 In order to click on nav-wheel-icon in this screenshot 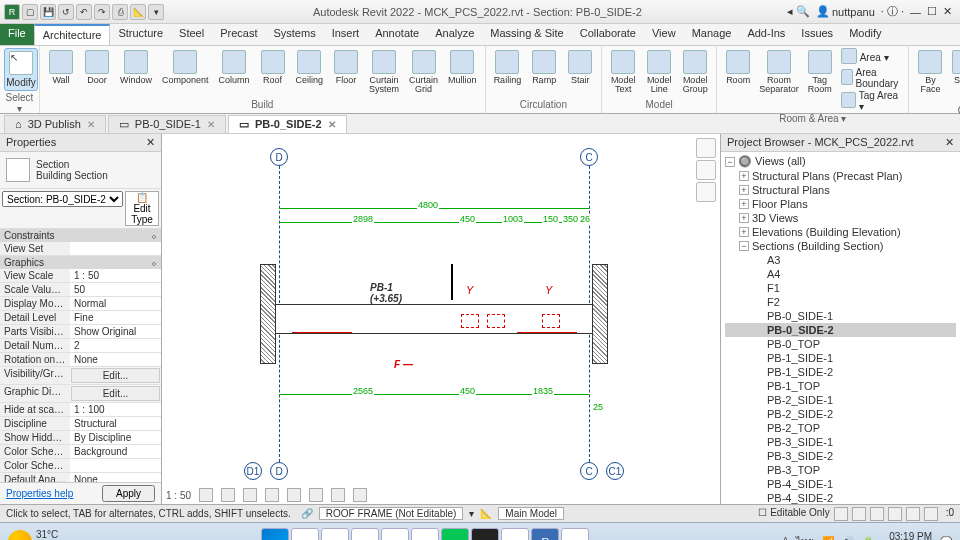, I will do `click(706, 192)`.